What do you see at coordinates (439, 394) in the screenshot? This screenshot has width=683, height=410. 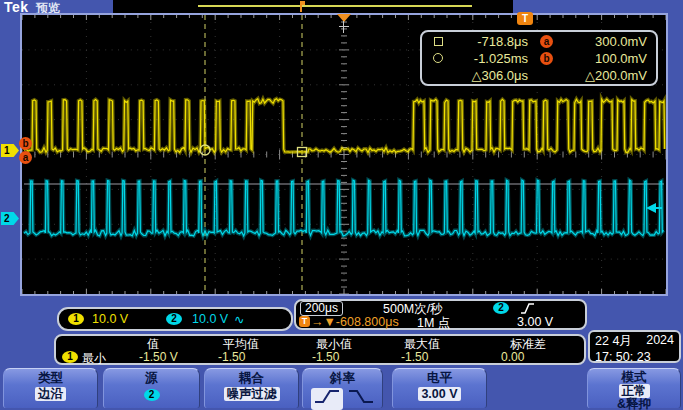 I see `menu-level-value: 3.00 V` at bounding box center [439, 394].